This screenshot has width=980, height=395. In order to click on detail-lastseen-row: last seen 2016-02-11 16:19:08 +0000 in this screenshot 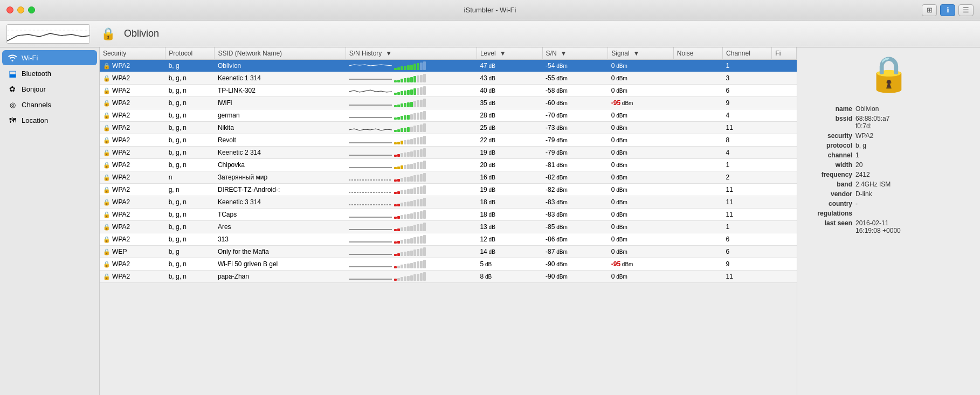, I will do `click(888, 227)`.